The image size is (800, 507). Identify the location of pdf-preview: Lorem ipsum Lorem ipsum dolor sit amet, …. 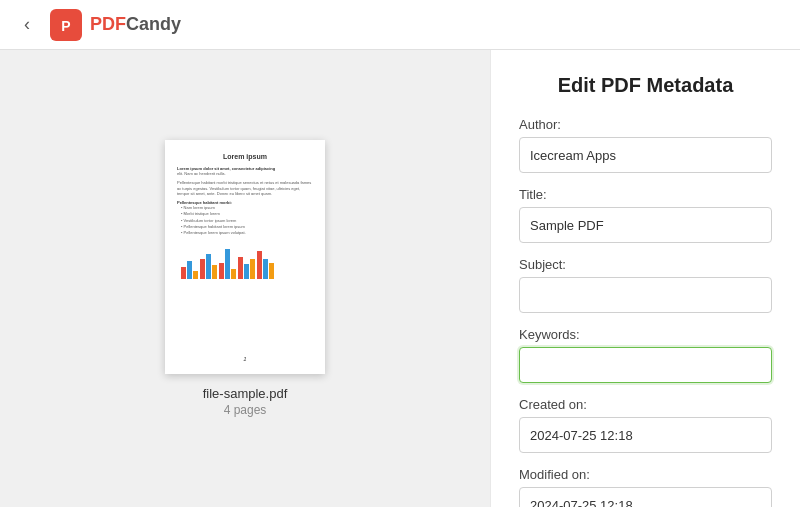
(245, 257).